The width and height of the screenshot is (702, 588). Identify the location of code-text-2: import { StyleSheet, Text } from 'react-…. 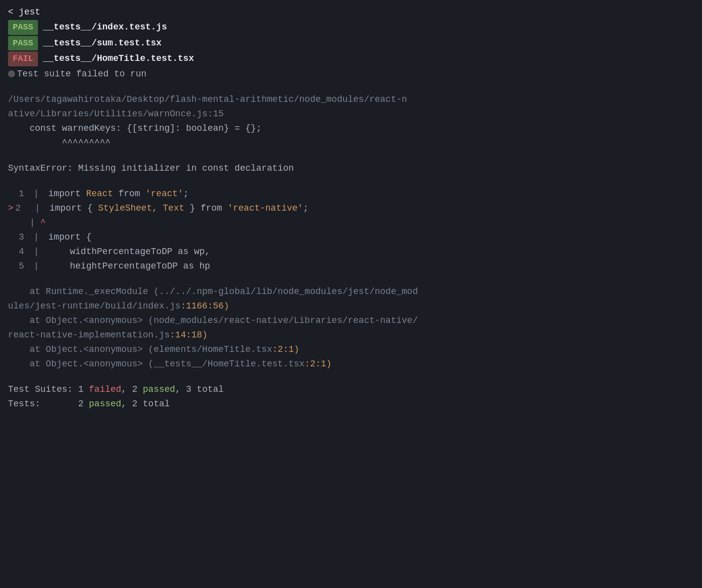
(179, 209).